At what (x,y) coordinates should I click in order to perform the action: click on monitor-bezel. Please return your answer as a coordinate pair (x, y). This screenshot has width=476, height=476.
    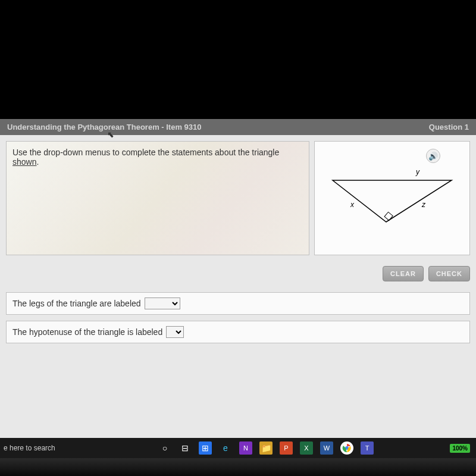
    Looking at the image, I should click on (238, 467).